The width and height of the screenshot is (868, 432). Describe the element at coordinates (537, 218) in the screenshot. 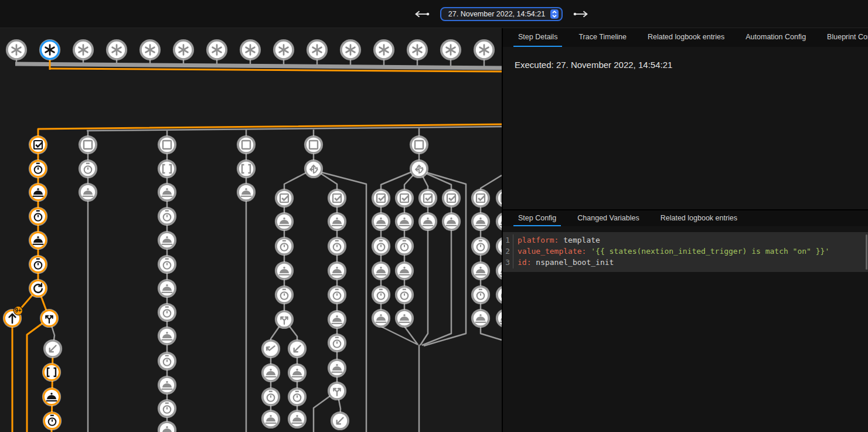

I see `tab-step-config: Step Config` at that location.